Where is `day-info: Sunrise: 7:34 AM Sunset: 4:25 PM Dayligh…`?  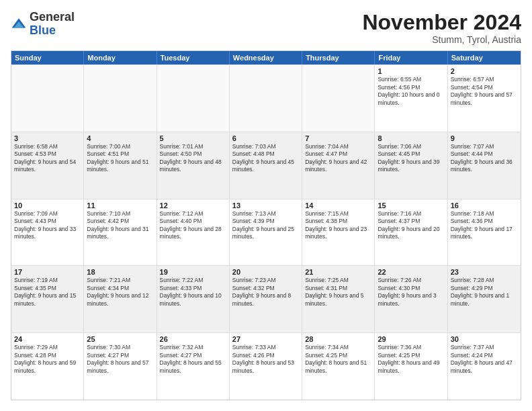
day-info: Sunrise: 7:34 AM Sunset: 4:25 PM Dayligh… is located at coordinates (339, 359).